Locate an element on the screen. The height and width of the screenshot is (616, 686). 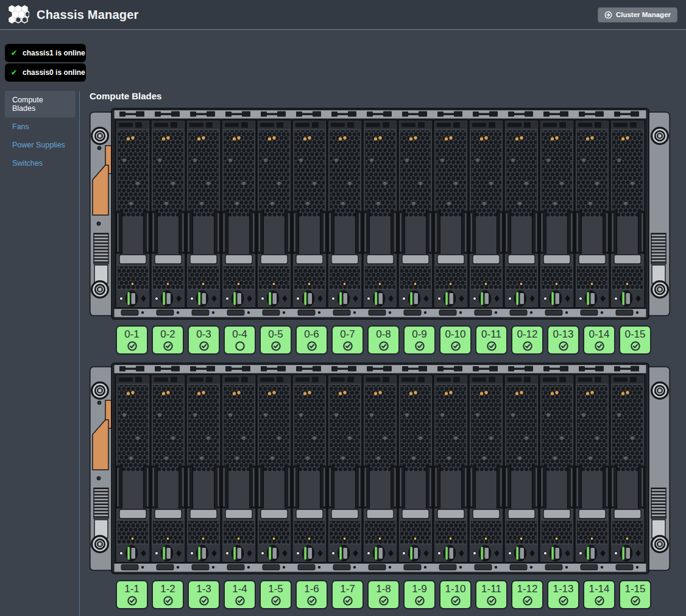
cluster-manager-button: Cluster Manager is located at coordinates (637, 15).